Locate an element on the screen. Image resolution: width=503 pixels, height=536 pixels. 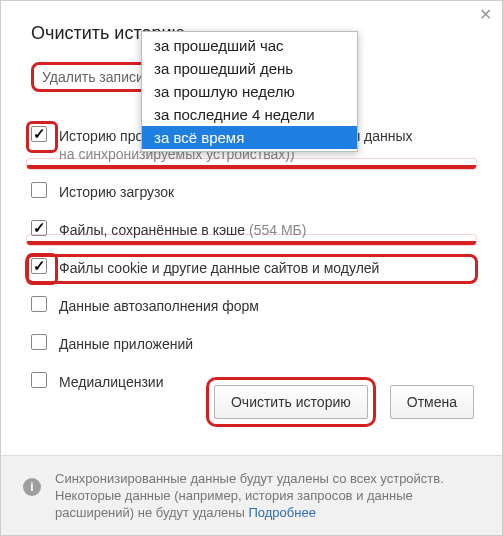
footer-line3: расширений) не будут удалены is located at coordinates (152, 512).